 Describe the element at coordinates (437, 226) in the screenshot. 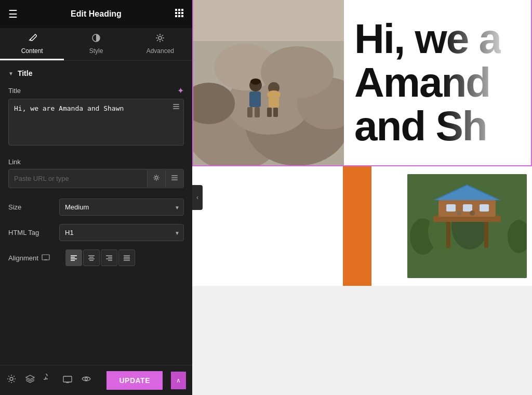

I see `bottom-right-area` at that location.